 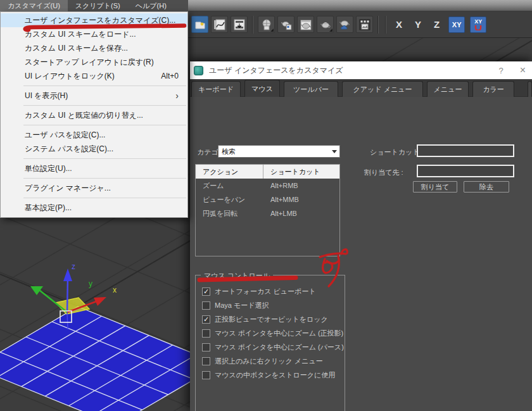 I want to click on gizmo-xy-plane-handle, so click(x=72, y=306).